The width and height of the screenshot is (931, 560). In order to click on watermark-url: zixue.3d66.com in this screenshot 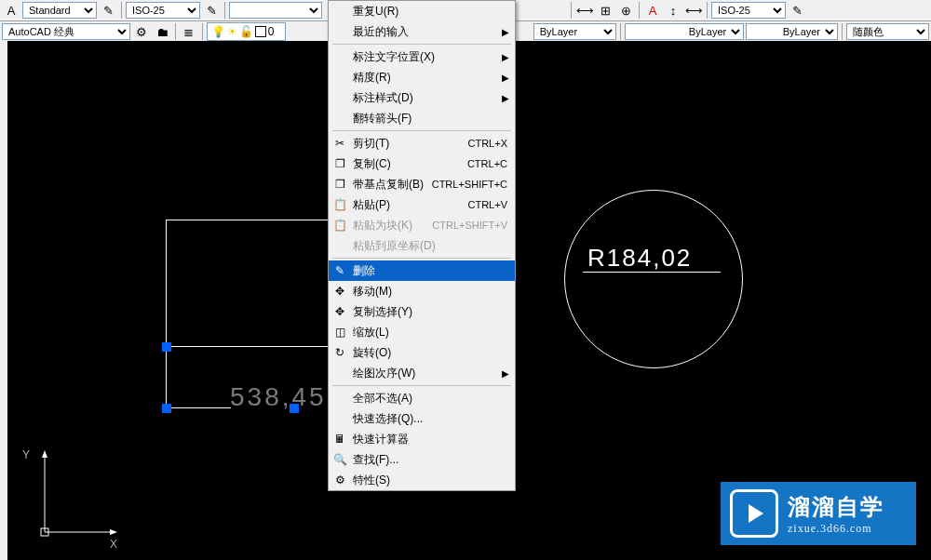, I will do `click(836, 528)`.